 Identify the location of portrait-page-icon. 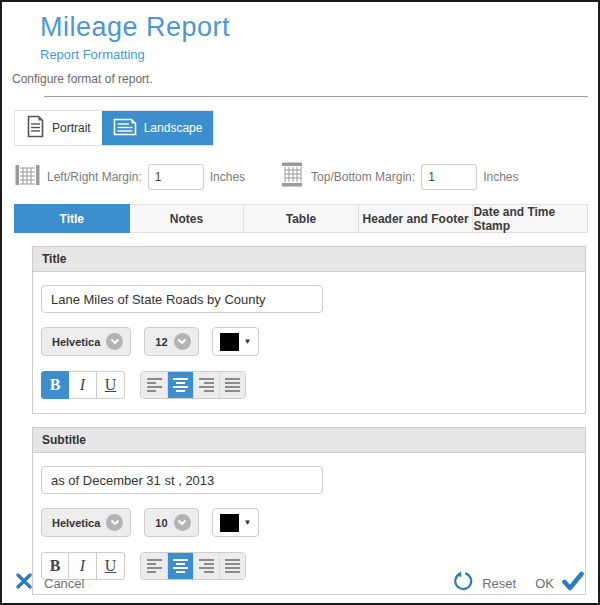
(36, 128).